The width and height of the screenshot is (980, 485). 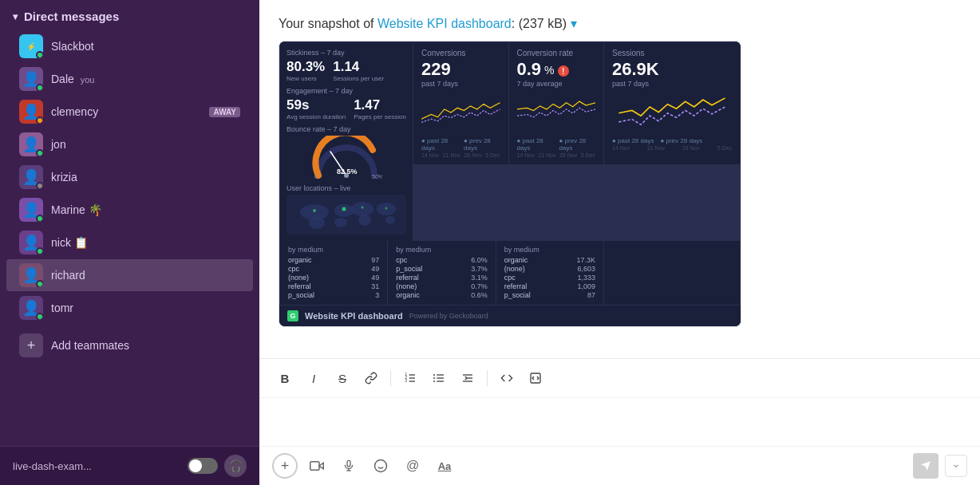 What do you see at coordinates (342, 378) in the screenshot?
I see `strikethrough-button: S` at bounding box center [342, 378].